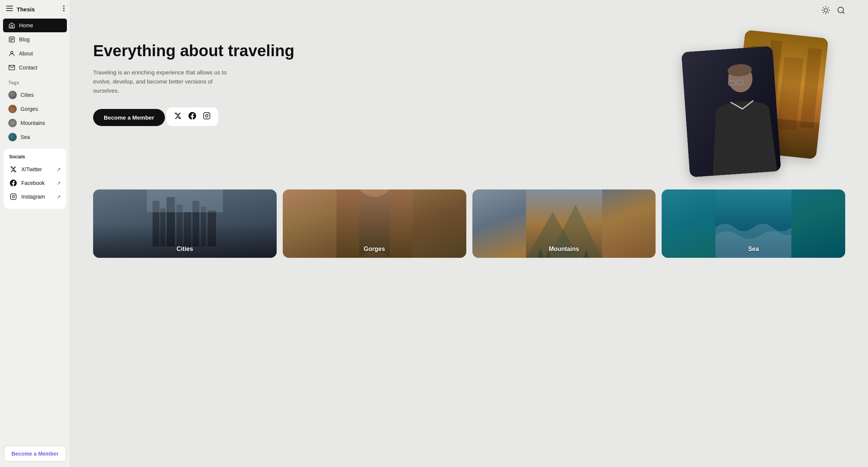 The height and width of the screenshot is (467, 868). Describe the element at coordinates (35, 169) in the screenshot. I see `social-item-twitter: X/Twitter ↗` at that location.